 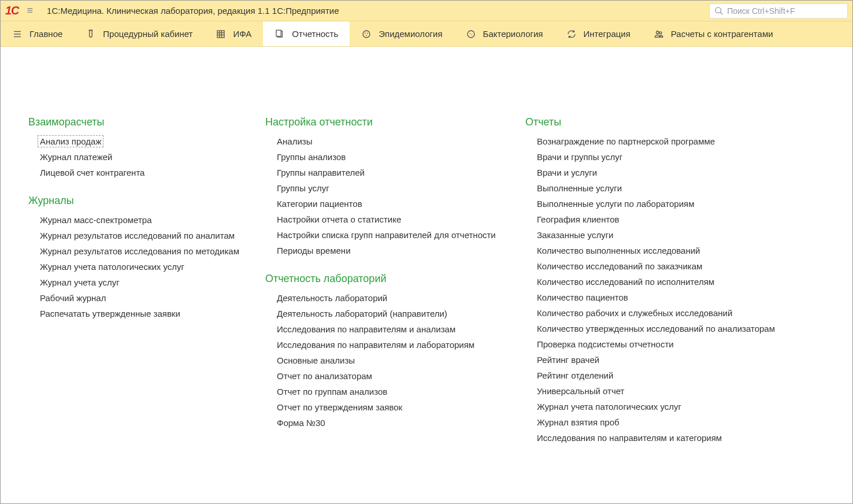 I want to click on section-header: Отчеты, so click(x=676, y=123).